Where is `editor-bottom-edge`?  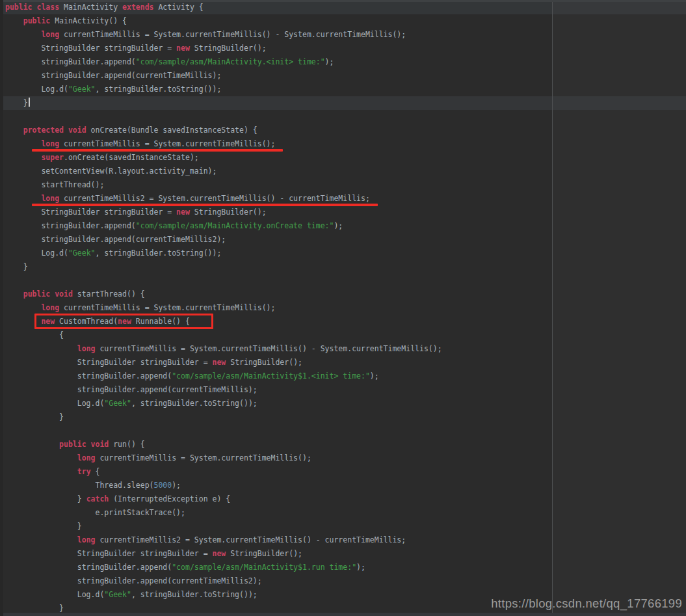 editor-bottom-edge is located at coordinates (343, 614).